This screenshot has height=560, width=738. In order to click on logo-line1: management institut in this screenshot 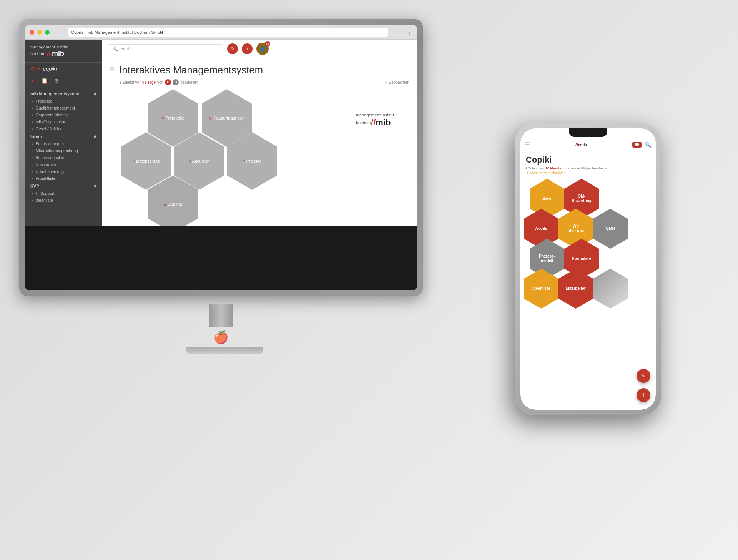, I will do `click(63, 47)`.